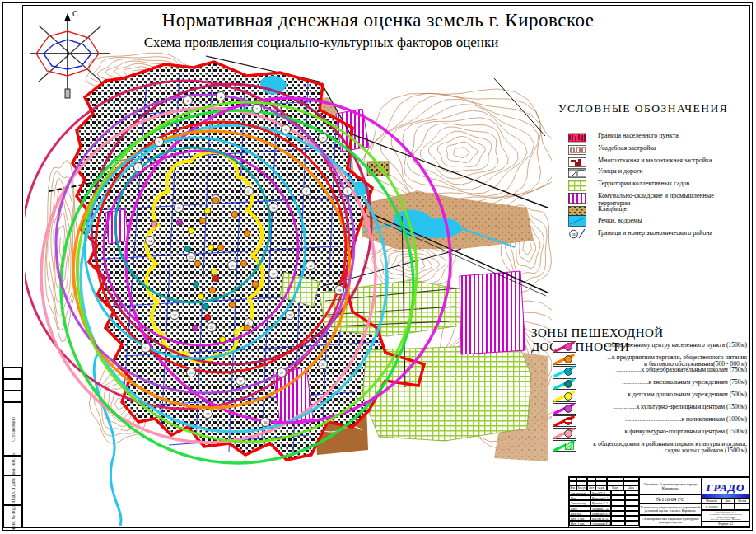  Describe the element at coordinates (657, 151) in the screenshot. I see `legend-item: Усадебная застройка` at that location.